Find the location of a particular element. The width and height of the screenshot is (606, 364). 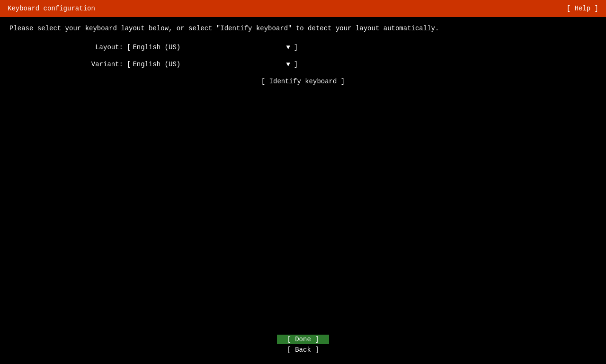

layout-row: Layout: [ English (US) ▼ ] is located at coordinates (303, 47).